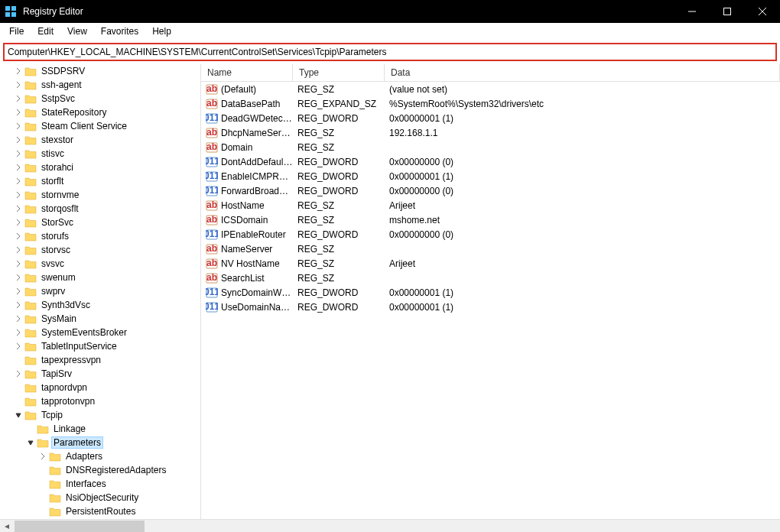 The height and width of the screenshot is (532, 780). What do you see at coordinates (100, 71) in the screenshot?
I see `tree-item: SSDPSRV` at bounding box center [100, 71].